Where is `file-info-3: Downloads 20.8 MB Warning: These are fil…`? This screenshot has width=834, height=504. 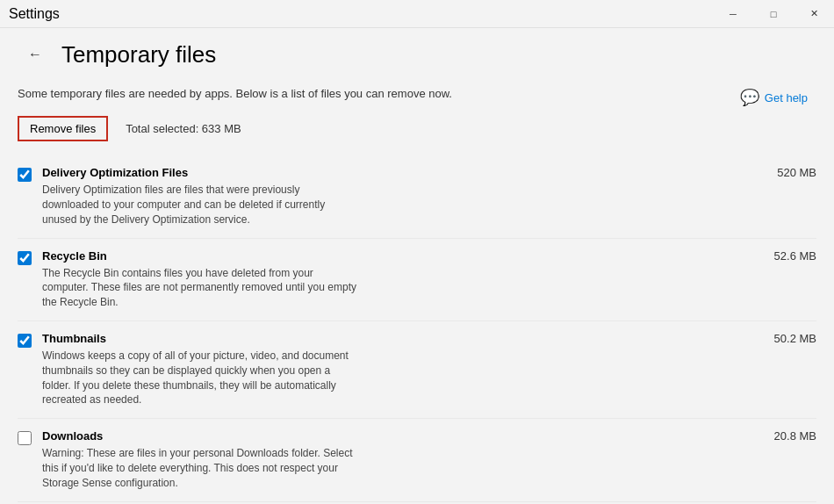
file-info-3: Downloads 20.8 MB Warning: These are fil… is located at coordinates (429, 460).